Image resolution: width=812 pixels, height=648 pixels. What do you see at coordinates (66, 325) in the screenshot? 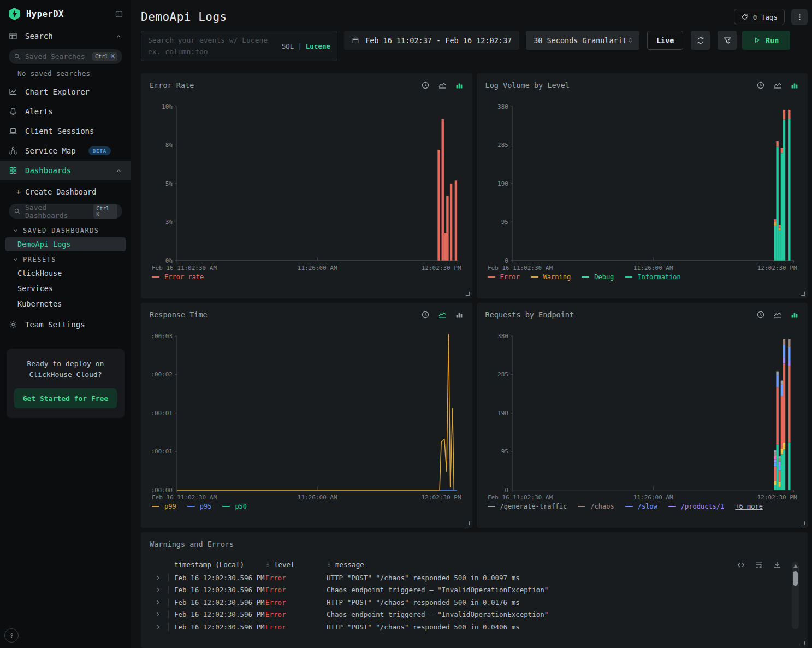
I see `sidebar-item-team-settings: Team Settings` at bounding box center [66, 325].